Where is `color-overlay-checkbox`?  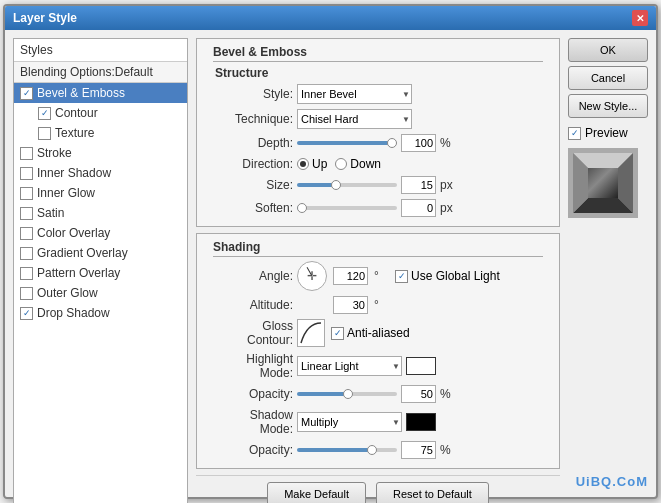 color-overlay-checkbox is located at coordinates (26, 234).